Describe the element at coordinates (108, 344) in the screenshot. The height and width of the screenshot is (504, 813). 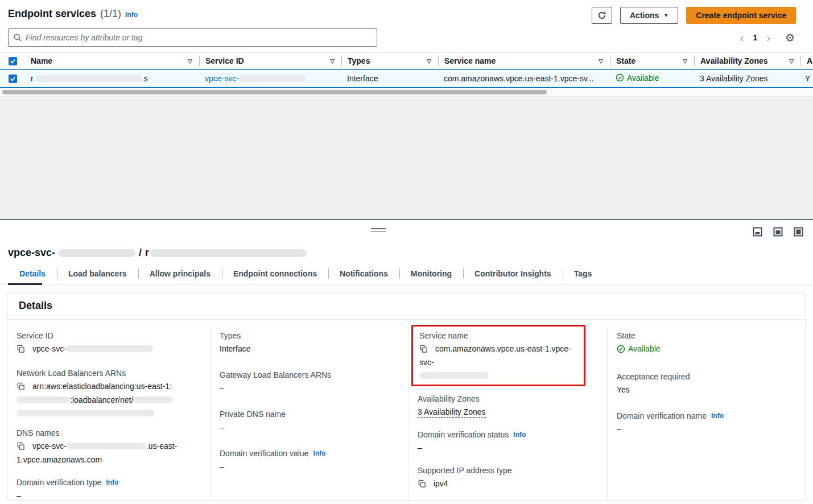
I see `field-service-id: Service ID vpce-svc-` at that location.